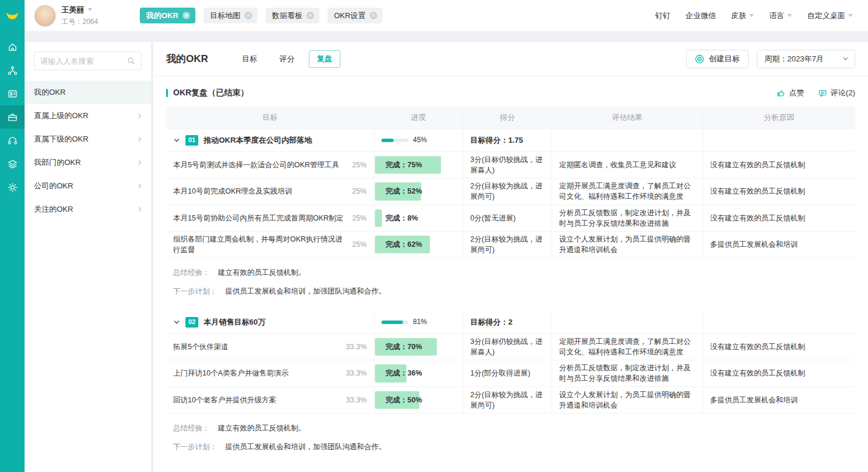  What do you see at coordinates (90, 9) in the screenshot?
I see `chevron-down-icon` at bounding box center [90, 9].